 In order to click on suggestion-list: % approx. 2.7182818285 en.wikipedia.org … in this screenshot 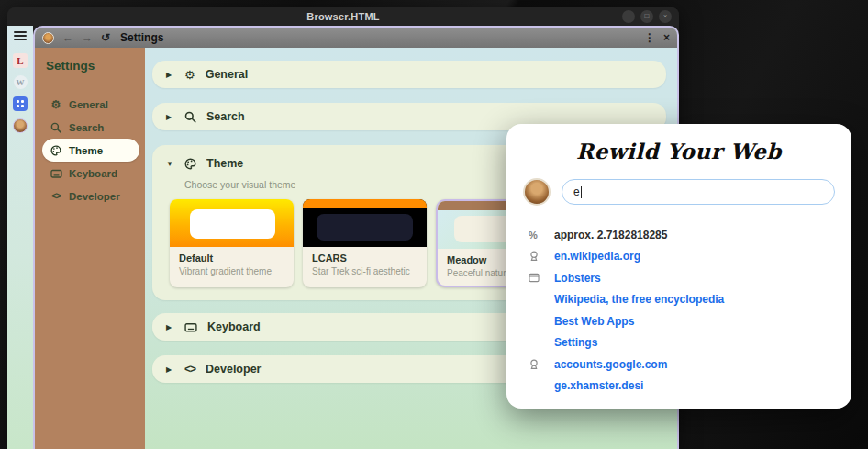, I will do `click(679, 310)`.